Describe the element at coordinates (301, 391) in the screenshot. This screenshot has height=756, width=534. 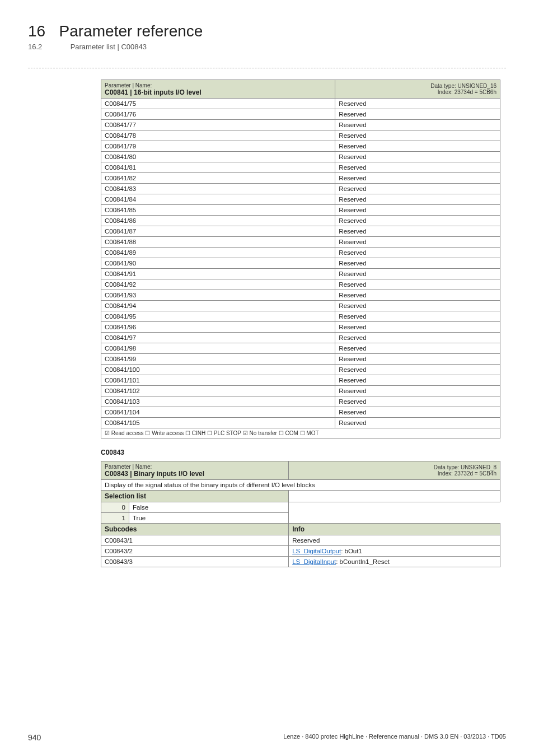
I see `table-row: C00841/102Reserved` at that location.